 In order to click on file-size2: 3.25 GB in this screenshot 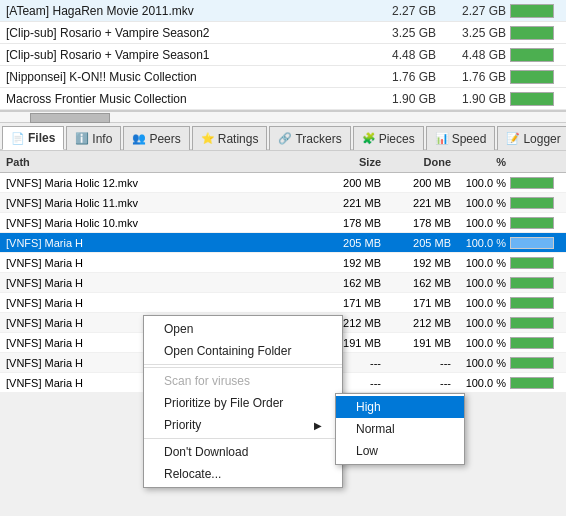, I will do `click(475, 33)`.